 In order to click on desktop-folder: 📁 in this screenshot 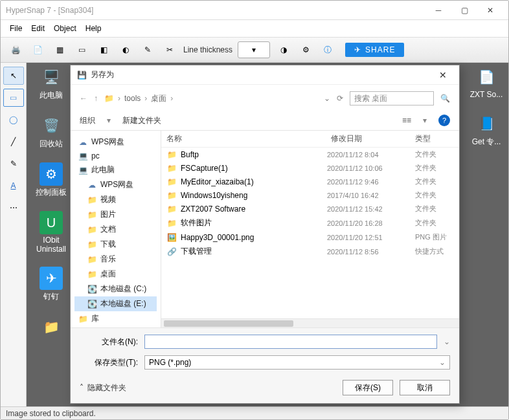, I will do `click(51, 327)`.